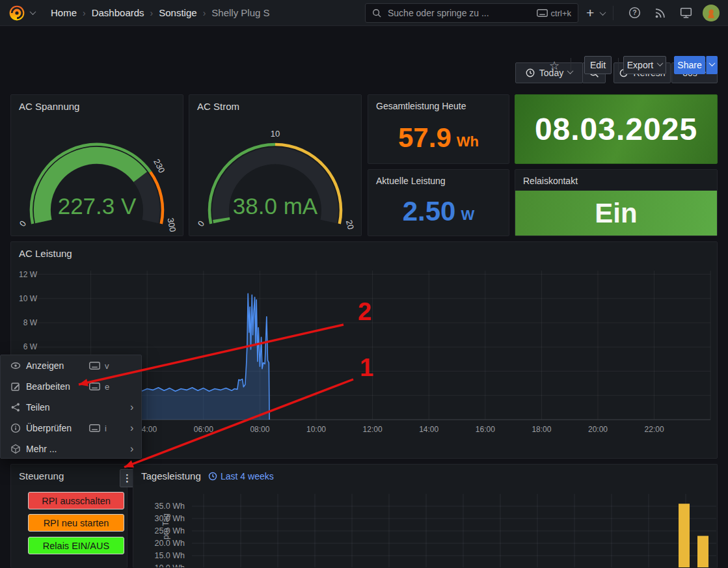 This screenshot has height=568, width=728. Describe the element at coordinates (76, 523) in the screenshot. I see `steuerung-button-1: RPI neu starten` at that location.